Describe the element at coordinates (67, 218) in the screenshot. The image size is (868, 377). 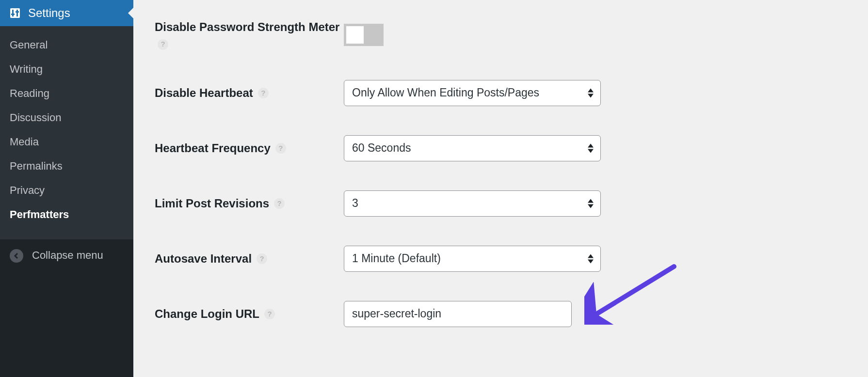
I see `sidebar-item-perfmatters: Perfmatters` at that location.